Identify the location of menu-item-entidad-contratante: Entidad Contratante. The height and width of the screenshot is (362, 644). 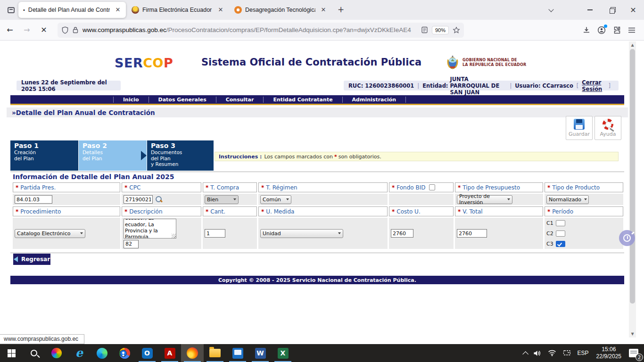
(303, 100).